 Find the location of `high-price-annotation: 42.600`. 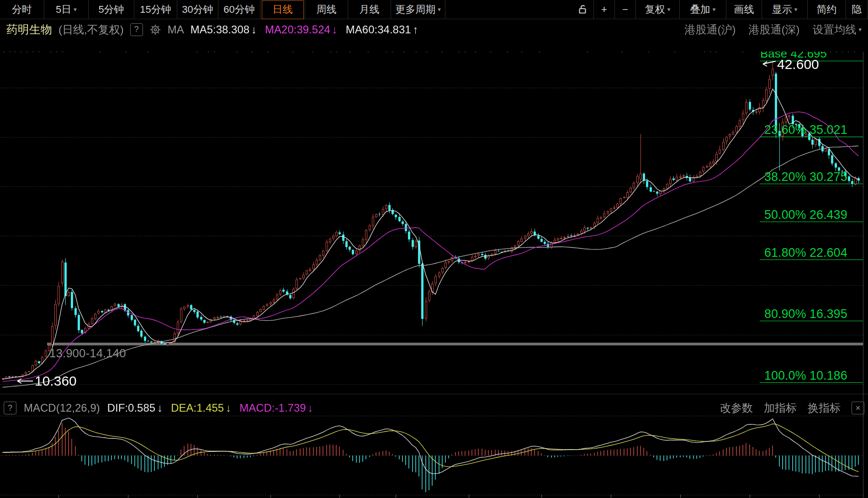

high-price-annotation: 42.600 is located at coordinates (798, 64).